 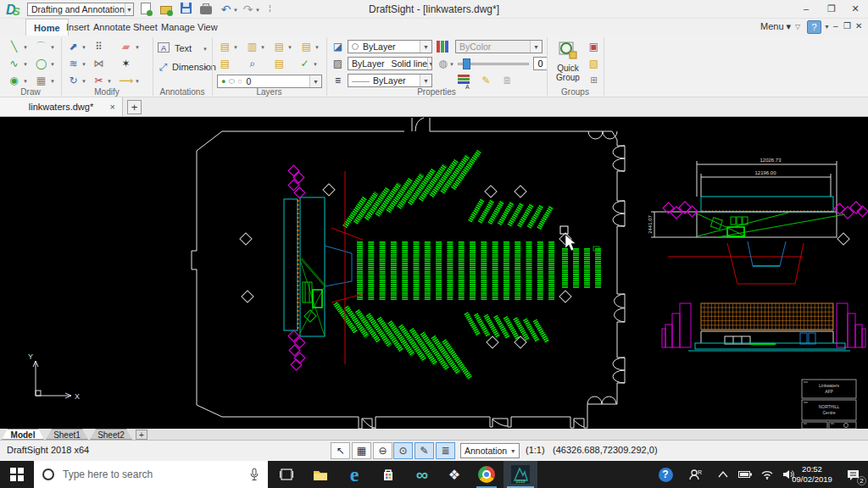 I want to click on layer-check-button: ✓, so click(x=305, y=64).